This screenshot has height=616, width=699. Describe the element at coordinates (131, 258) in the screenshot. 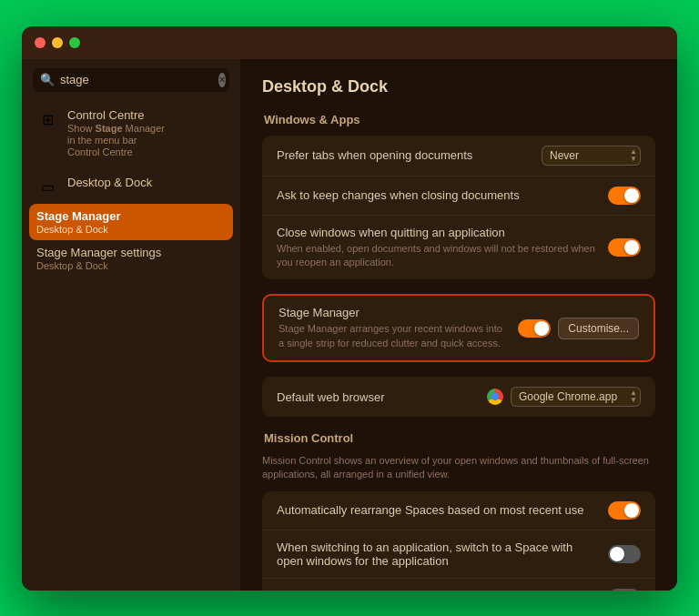

I see `sidebar-item-stage-manager-settings: Stage Manager settings Desktop & Dock` at that location.